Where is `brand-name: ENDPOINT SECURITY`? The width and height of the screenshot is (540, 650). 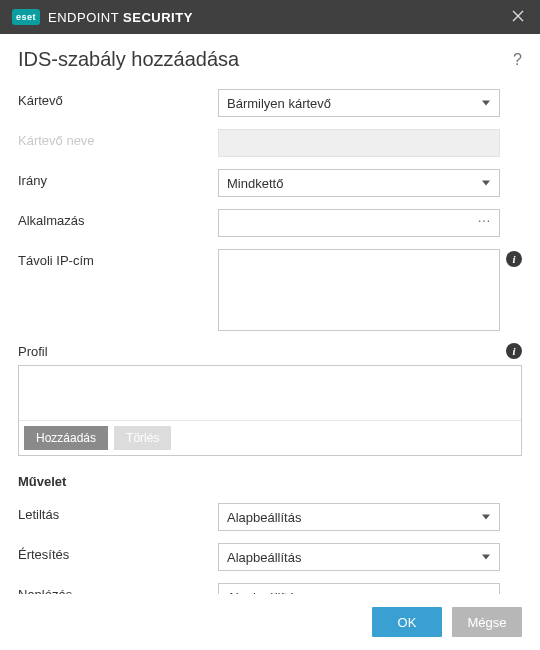
brand-name: ENDPOINT SECURITY is located at coordinates (120, 18).